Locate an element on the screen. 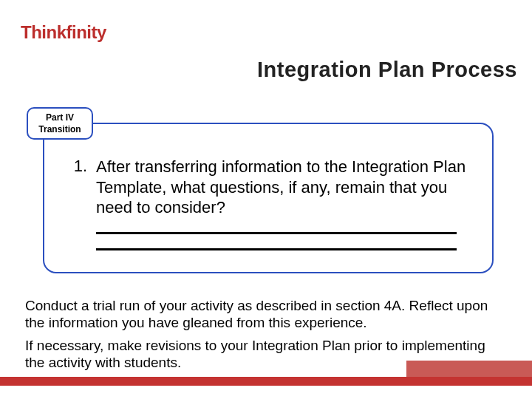 The image size is (532, 399). section-tab: Part IV Transition is located at coordinates (60, 123).